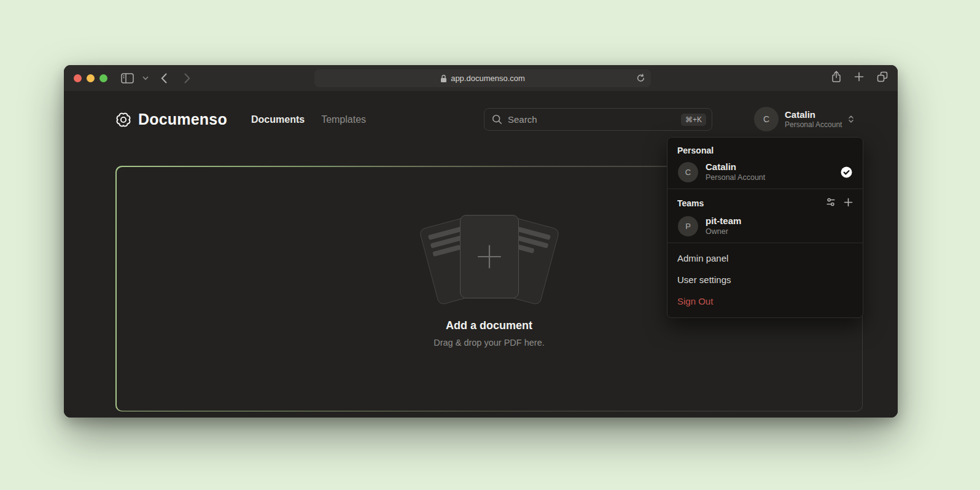  I want to click on url-text: app.documenso.com, so click(488, 79).